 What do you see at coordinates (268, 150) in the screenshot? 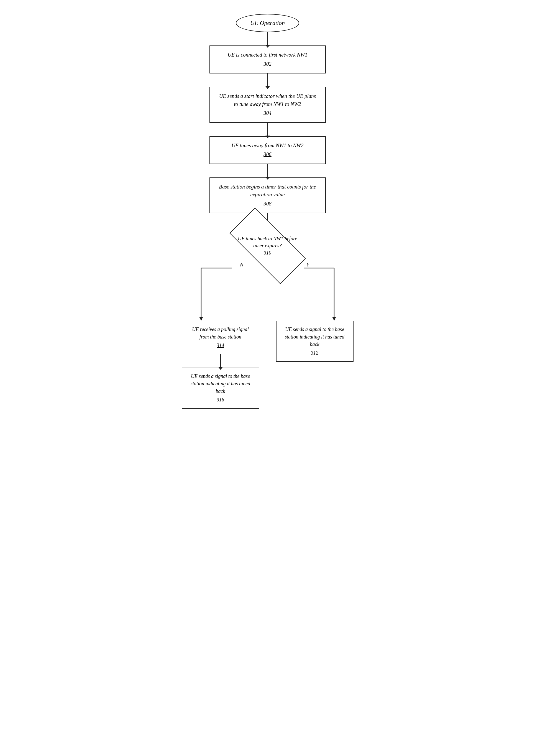
I see `box-306: UE tunes away from NW1 to NW2 306` at bounding box center [268, 150].